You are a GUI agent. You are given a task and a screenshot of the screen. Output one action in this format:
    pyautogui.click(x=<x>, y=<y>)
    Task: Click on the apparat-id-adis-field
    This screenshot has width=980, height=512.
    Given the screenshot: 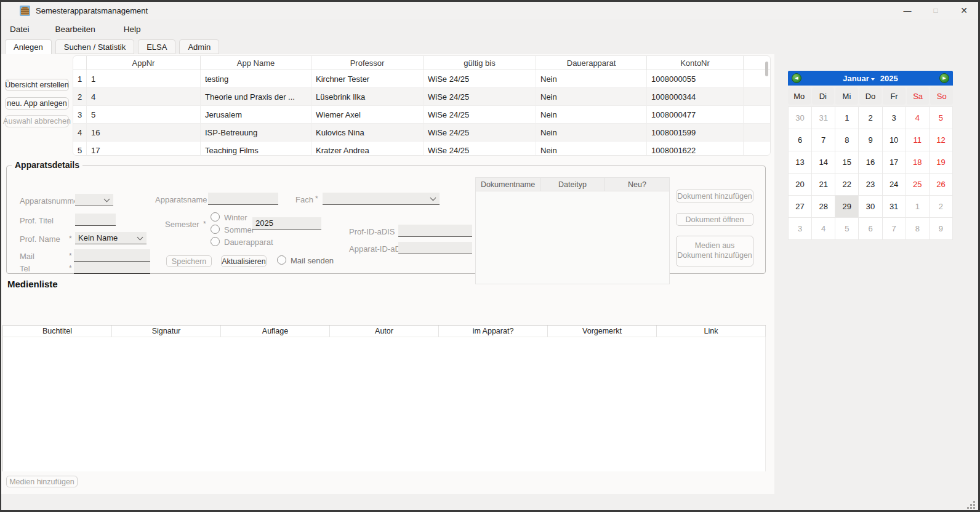 What is the action you would take?
    pyautogui.click(x=435, y=248)
    